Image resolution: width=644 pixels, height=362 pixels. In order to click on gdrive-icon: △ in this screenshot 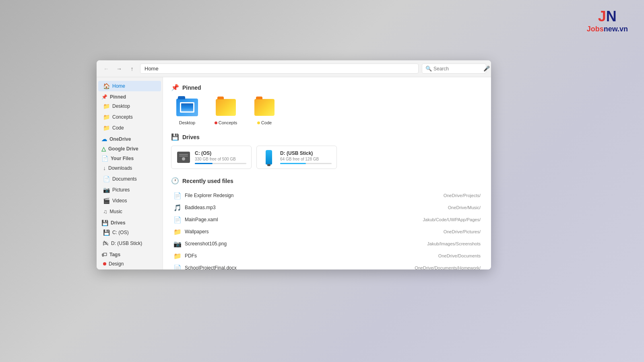, I will do `click(104, 149)`.